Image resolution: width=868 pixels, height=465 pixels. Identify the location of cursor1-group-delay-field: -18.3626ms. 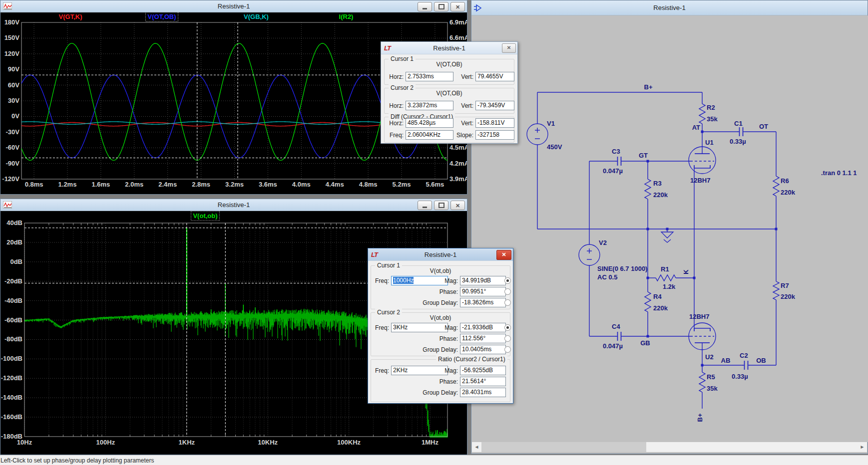
(483, 302).